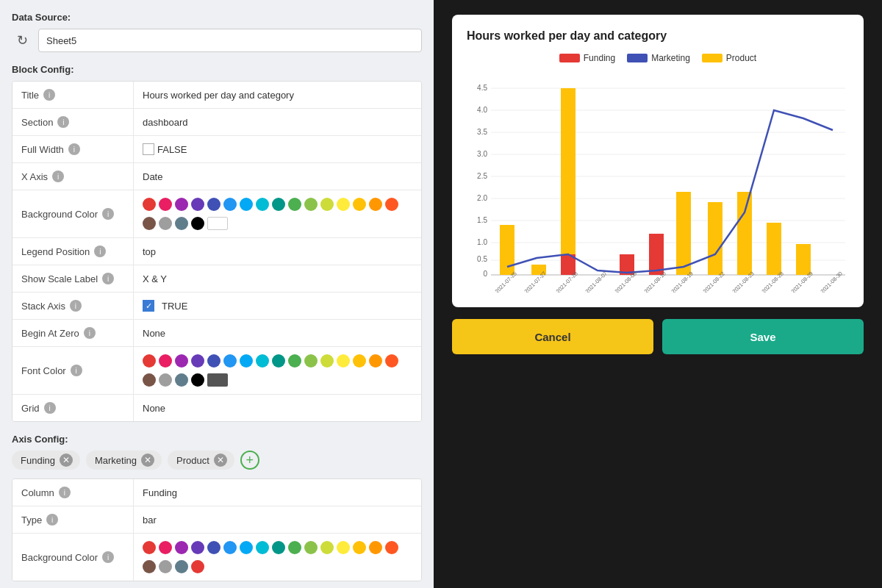 This screenshot has width=882, height=588. What do you see at coordinates (165, 548) in the screenshot?
I see `axis-swatch-pink` at bounding box center [165, 548].